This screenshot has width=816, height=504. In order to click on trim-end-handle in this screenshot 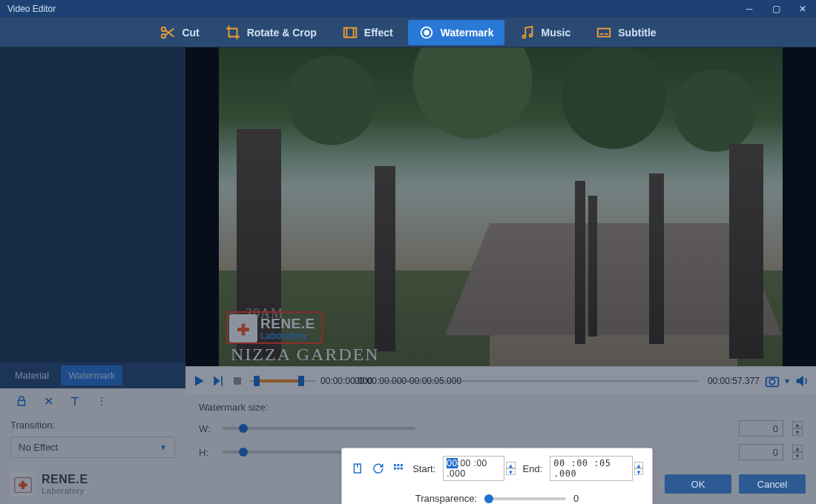, I will do `click(301, 381)`.